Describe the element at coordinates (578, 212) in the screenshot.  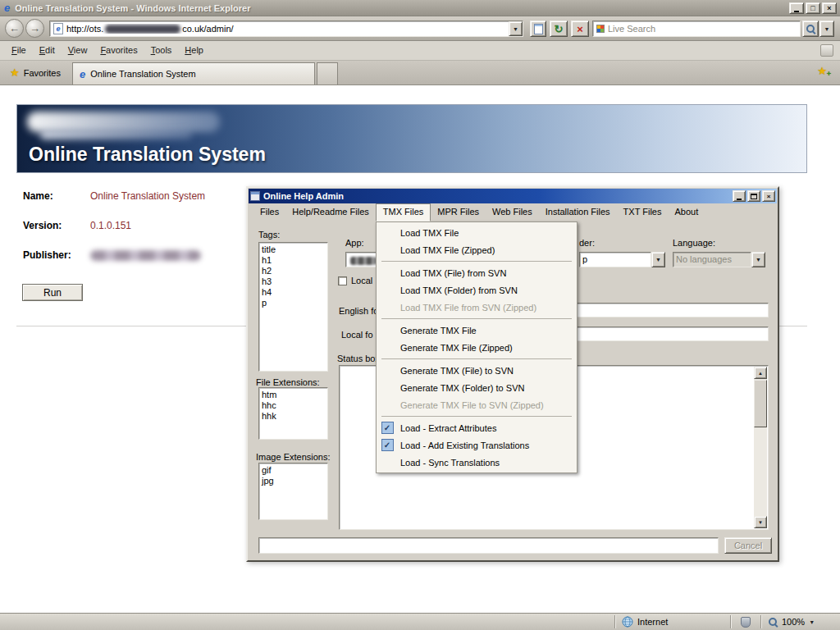
I see `app-menu-item: Installation Files` at that location.